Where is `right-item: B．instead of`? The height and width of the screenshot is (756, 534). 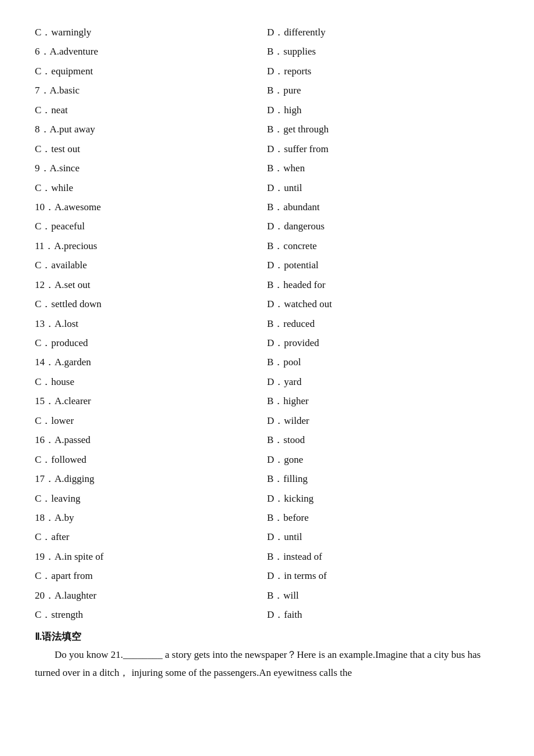 right-item: B．instead of is located at coordinates (383, 556).